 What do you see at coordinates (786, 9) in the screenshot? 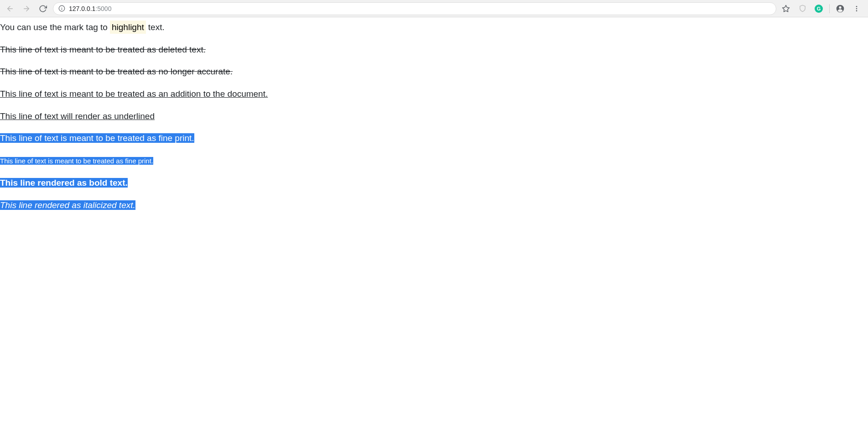
I see `bookmark-button` at bounding box center [786, 9].